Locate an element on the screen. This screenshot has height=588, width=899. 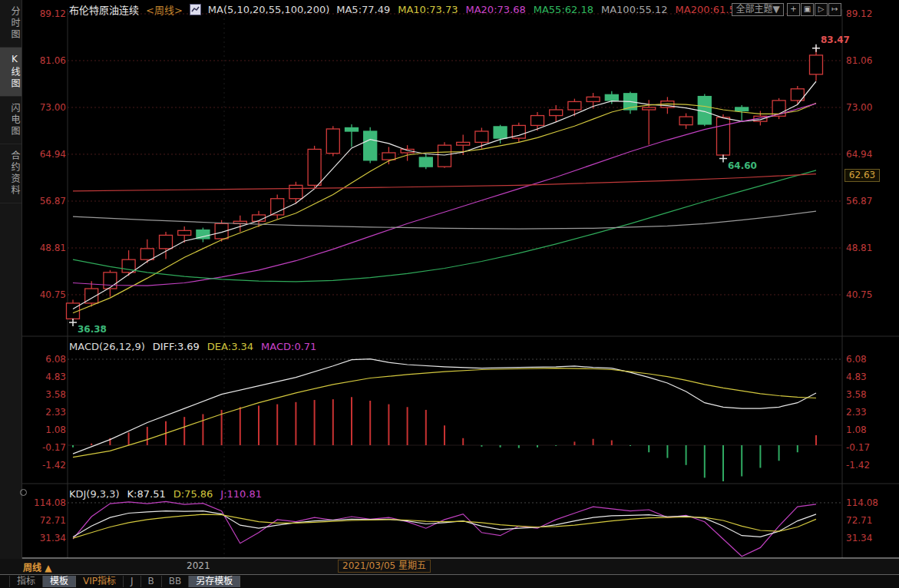
ma-values: MA5:77.49MA10:73.73MA20:73.68MA55:62.18M… is located at coordinates (539, 9).